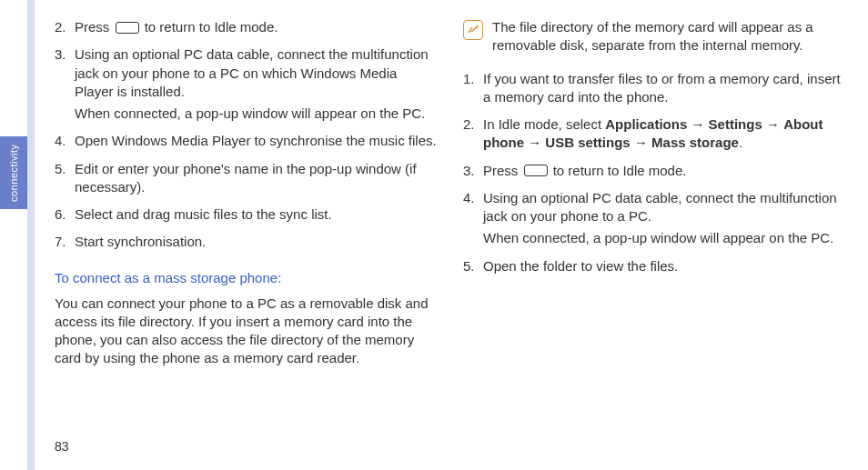 This screenshot has width=868, height=470. I want to click on step-body: Open the folder to view the files., so click(664, 266).